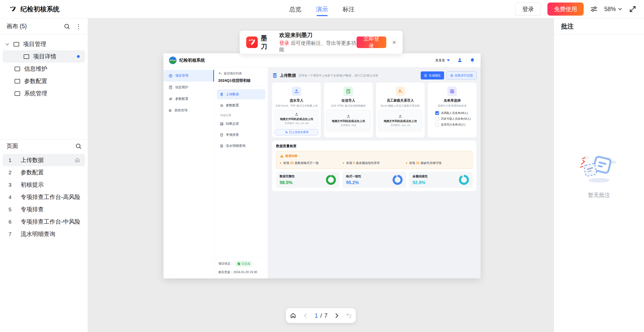 The height and width of the screenshot is (332, 644). What do you see at coordinates (348, 121) in the screenshot?
I see `dropzone-credit: 拖拽文件到此处或点击上传 支持格式: html` at bounding box center [348, 121].